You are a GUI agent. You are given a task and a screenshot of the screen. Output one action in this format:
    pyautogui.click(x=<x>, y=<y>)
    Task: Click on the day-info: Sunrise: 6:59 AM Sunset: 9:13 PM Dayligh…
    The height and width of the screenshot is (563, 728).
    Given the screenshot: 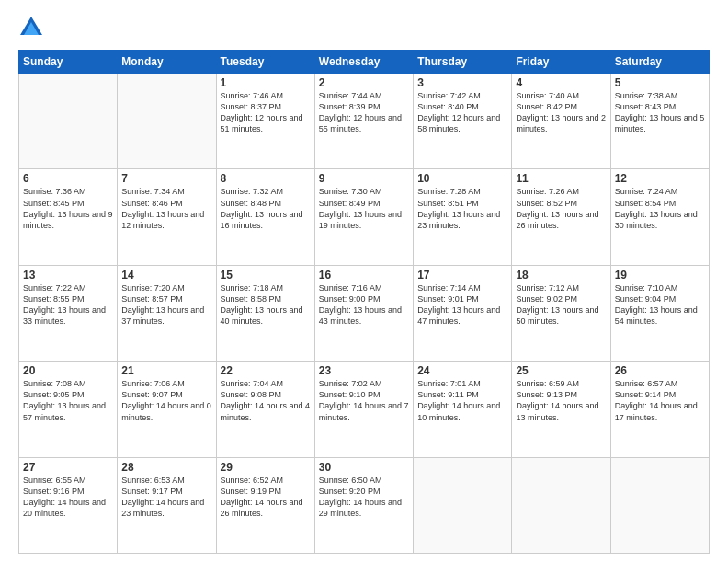 What is the action you would take?
    pyautogui.click(x=561, y=401)
    